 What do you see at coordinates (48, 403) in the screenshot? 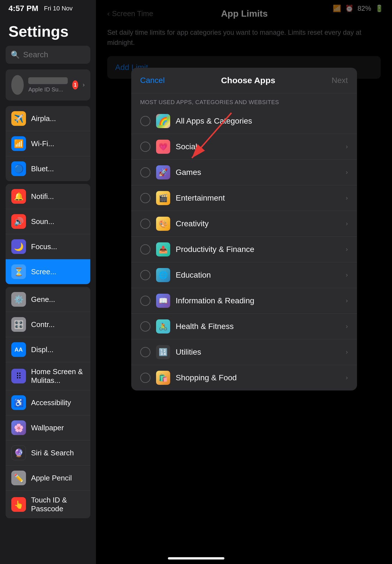
I see `sidebar-item-accessibility: ♿ Accessibility` at bounding box center [48, 403].